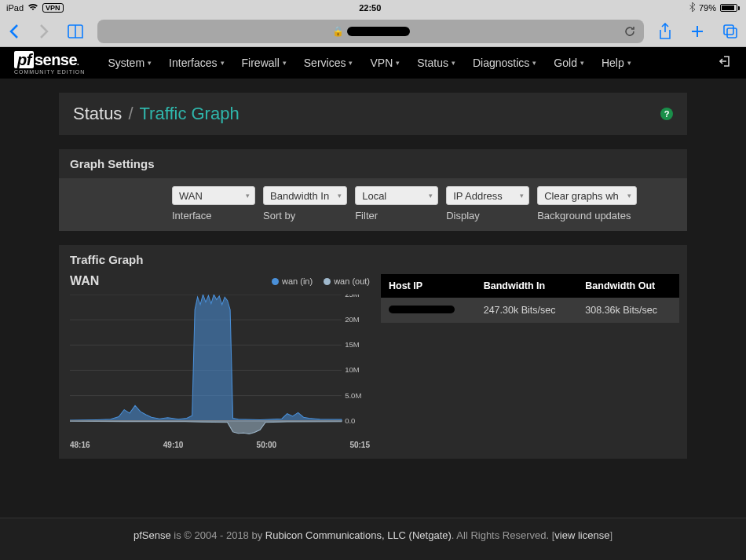 The width and height of the screenshot is (746, 560). Describe the element at coordinates (373, 8) in the screenshot. I see `ipad-status-bar: iPad VPN 22:50 79%` at that location.